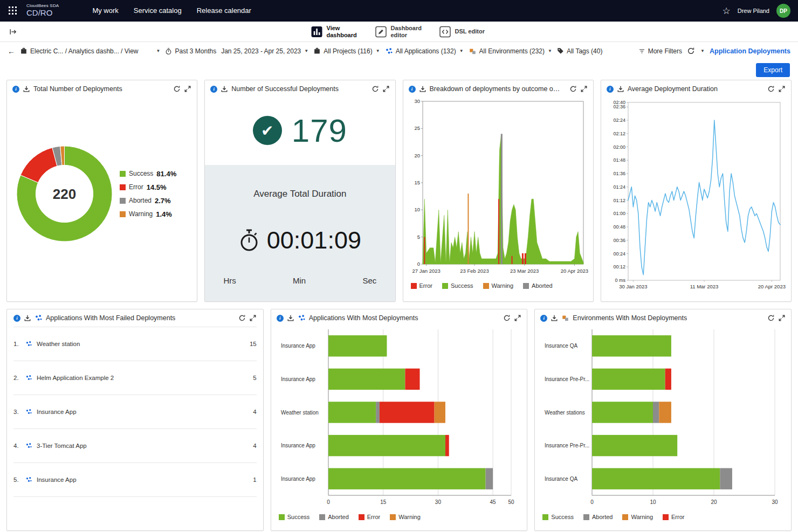  I want to click on list-item: 5. Insurance App 1, so click(135, 480).